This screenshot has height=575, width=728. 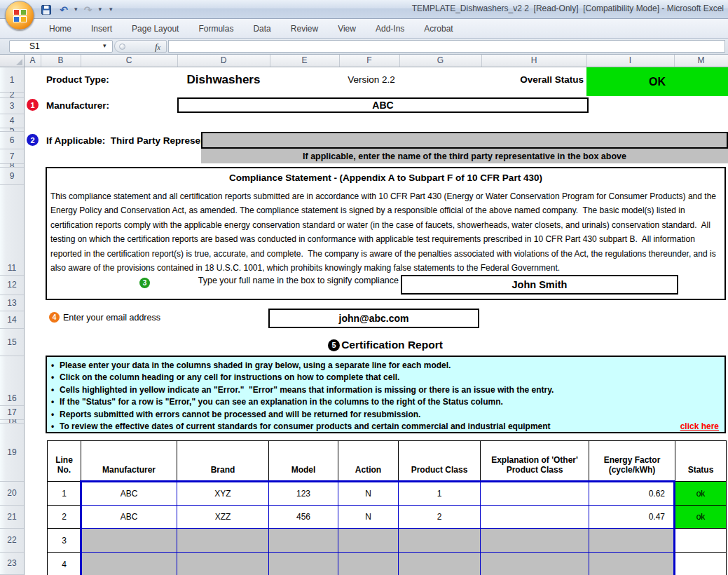 I want to click on table-col-header-manufacturer: Manufacturer, so click(x=129, y=461).